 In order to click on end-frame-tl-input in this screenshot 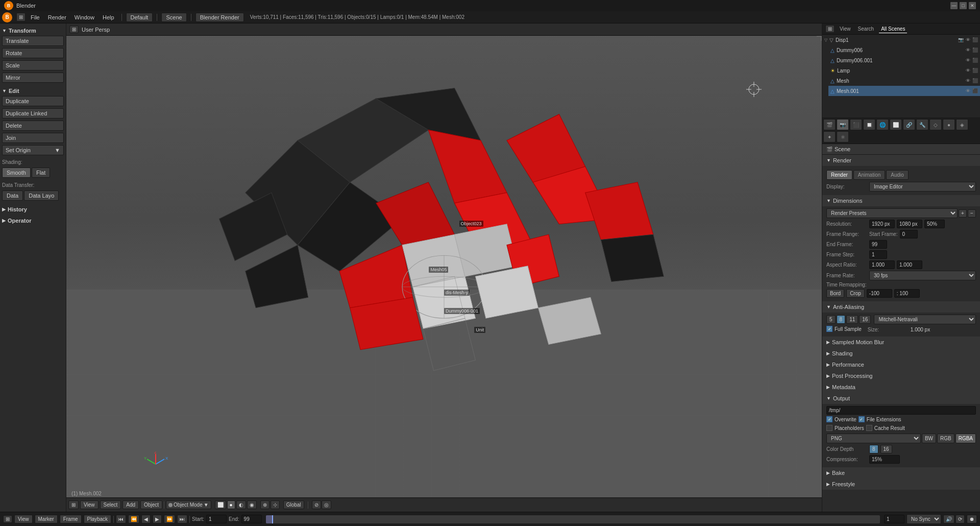, I will do `click(252, 519)`.